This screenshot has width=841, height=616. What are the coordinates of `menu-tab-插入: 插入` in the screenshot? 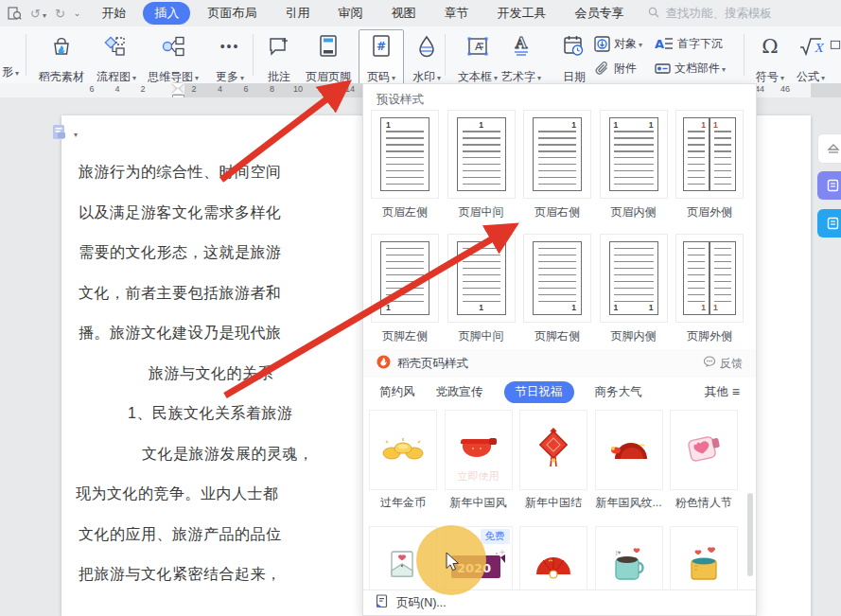 It's located at (166, 13).